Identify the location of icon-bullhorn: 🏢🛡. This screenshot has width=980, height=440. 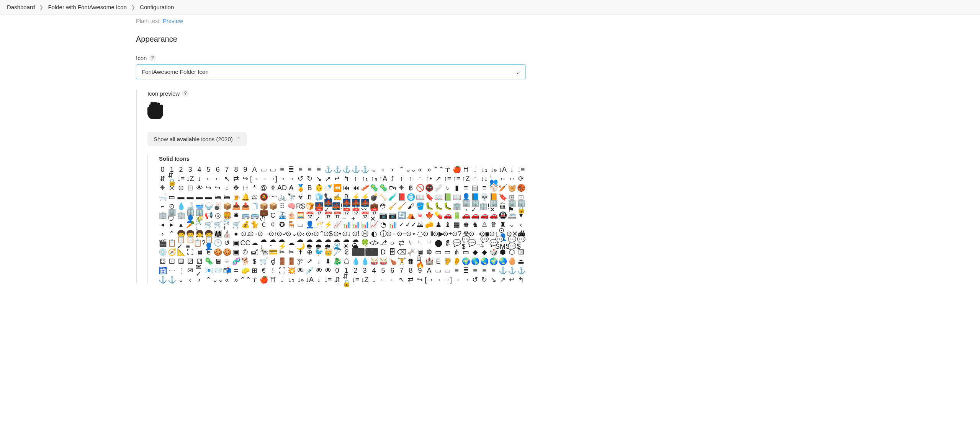
(172, 215).